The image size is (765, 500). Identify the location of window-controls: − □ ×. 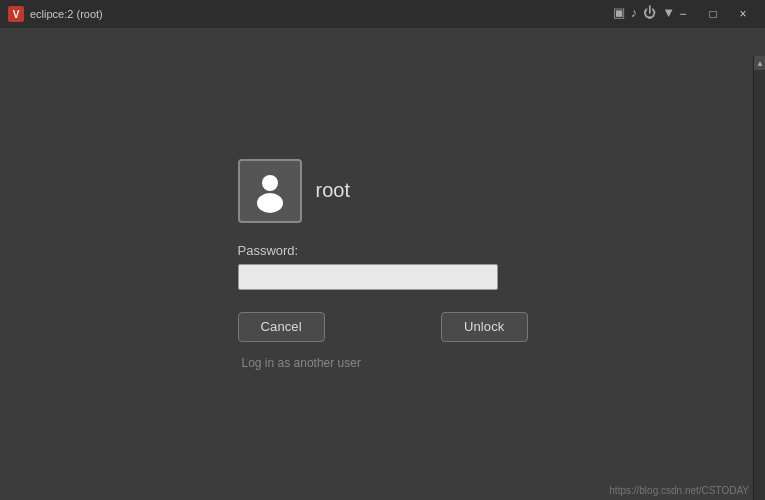
(713, 14).